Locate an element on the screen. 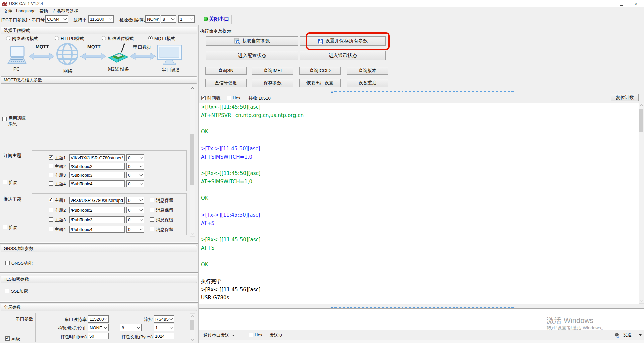  sub-topic2-qos-select: 0 is located at coordinates (136, 166).